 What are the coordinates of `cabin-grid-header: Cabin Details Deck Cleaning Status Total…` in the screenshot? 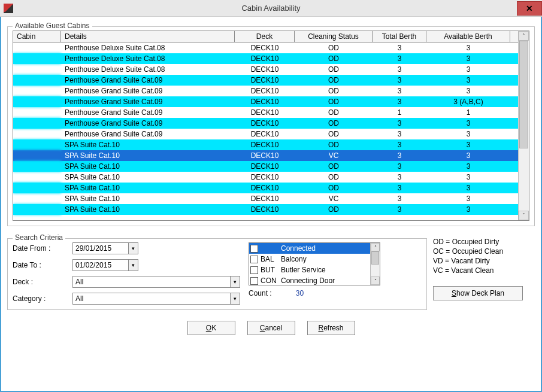 It's located at (266, 37).